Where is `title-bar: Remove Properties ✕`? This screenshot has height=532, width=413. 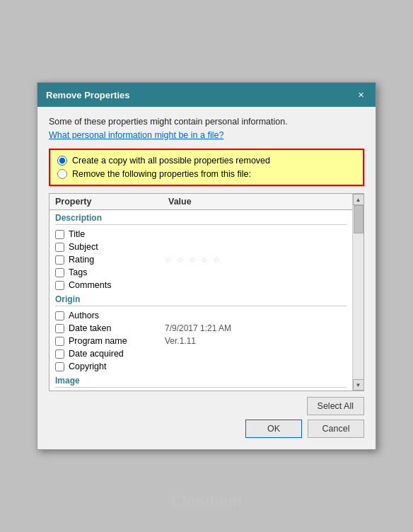 title-bar: Remove Properties ✕ is located at coordinates (206, 95).